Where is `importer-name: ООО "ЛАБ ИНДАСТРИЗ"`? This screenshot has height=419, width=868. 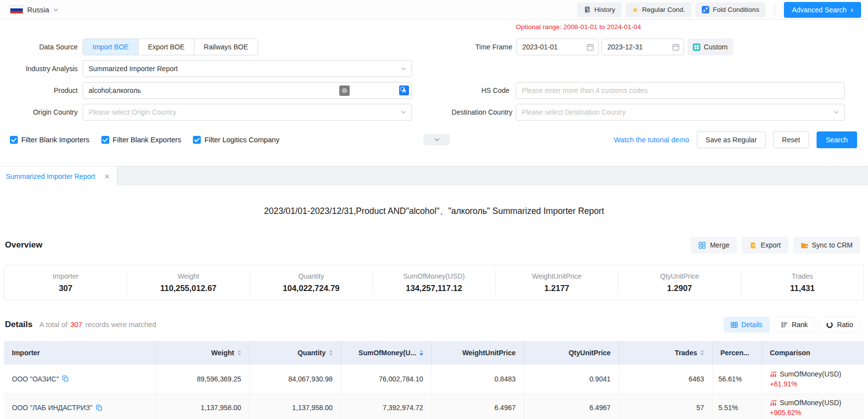
importer-name: ООО "ЛАБ ИНДАСТРИЗ" is located at coordinates (52, 408).